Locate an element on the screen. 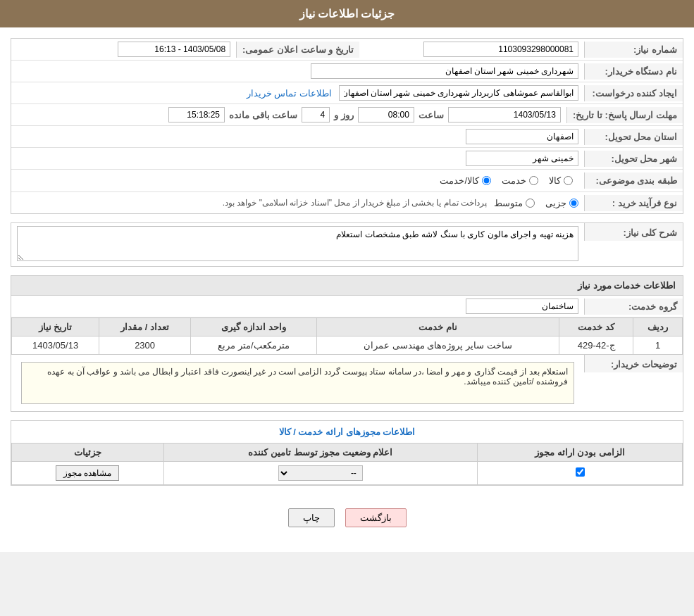  permits-link: اطلاعات مجوزهای ارائه خدمت / کالا is located at coordinates (347, 432).